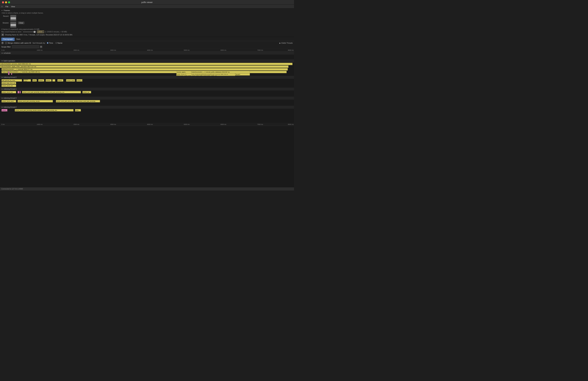 The height and width of the screenshot is (381, 588). I want to click on flame-idx2-word-pair: extract_word_pair_proximity_docids::extr…, so click(44, 110).